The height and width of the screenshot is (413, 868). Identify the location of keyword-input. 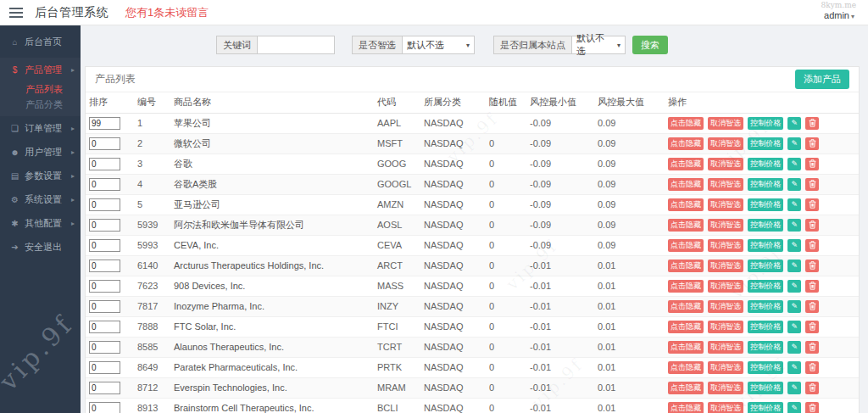
(296, 45).